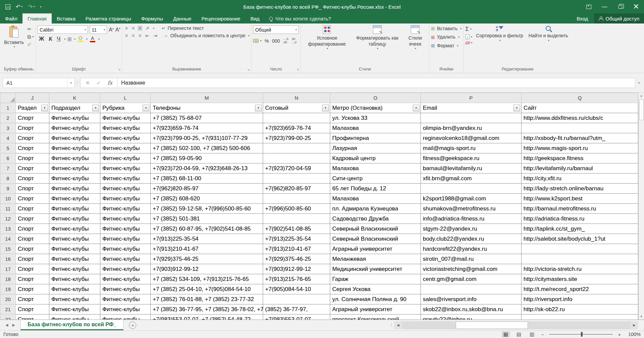 Image resolution: width=644 pixels, height=338 pixels. What do you see at coordinates (33, 98) in the screenshot?
I see `column-header: J` at bounding box center [33, 98].